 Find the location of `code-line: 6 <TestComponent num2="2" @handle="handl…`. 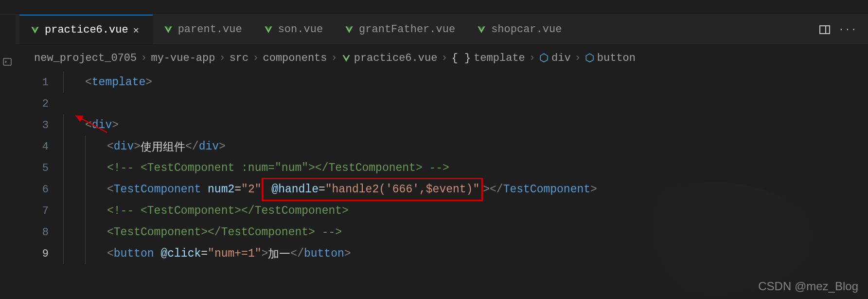

code-line: 6 <TestComponent num2="2" @handle="handl… is located at coordinates (451, 189).